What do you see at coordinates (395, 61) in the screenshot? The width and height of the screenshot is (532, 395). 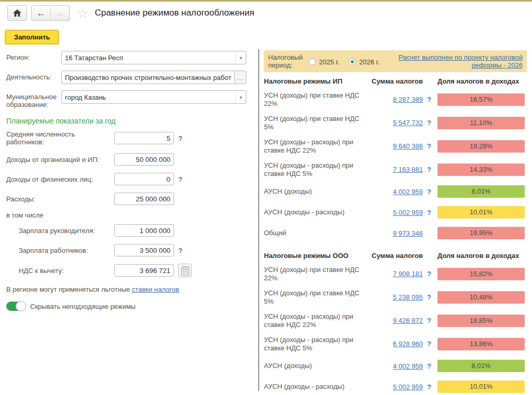 I see `tax-period-banner: Налоговый период: 2025 г. 2026 г. Расчет…` at bounding box center [395, 61].